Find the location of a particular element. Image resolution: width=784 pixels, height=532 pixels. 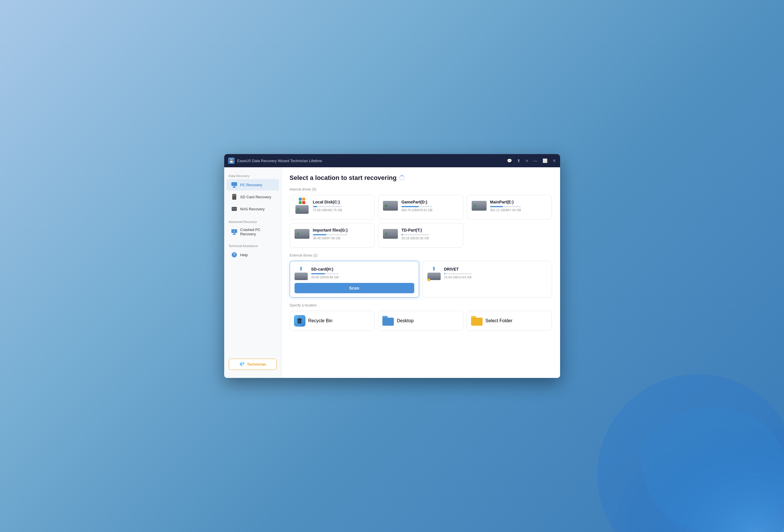

technical-assistance-label: Technical Assistance is located at coordinates (253, 245).